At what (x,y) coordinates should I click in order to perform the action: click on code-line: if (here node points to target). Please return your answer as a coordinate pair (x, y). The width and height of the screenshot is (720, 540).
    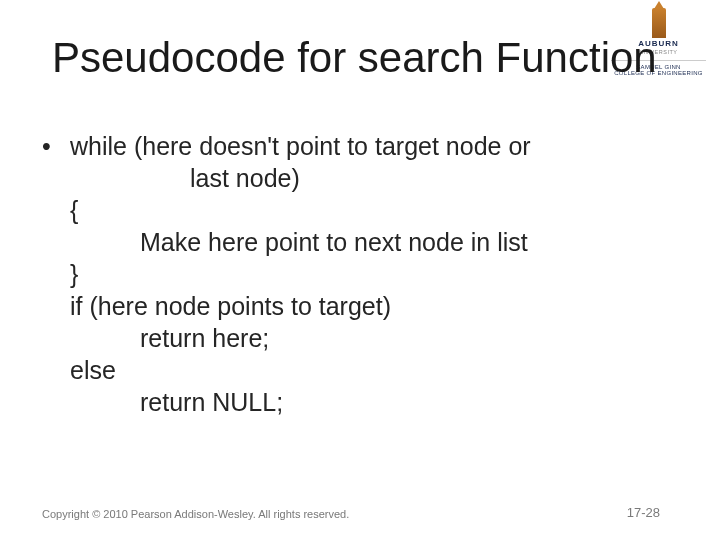
    Looking at the image, I should click on (375, 306).